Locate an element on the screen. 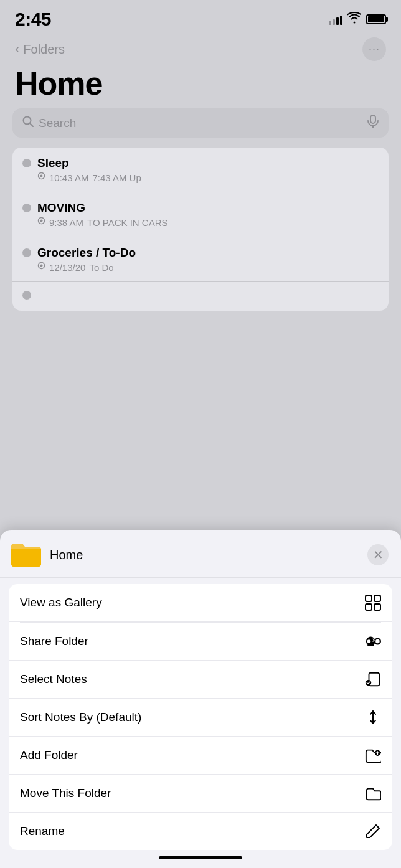 The image size is (401, 868). note-meta: 12/13/20 To Do is located at coordinates (200, 268).